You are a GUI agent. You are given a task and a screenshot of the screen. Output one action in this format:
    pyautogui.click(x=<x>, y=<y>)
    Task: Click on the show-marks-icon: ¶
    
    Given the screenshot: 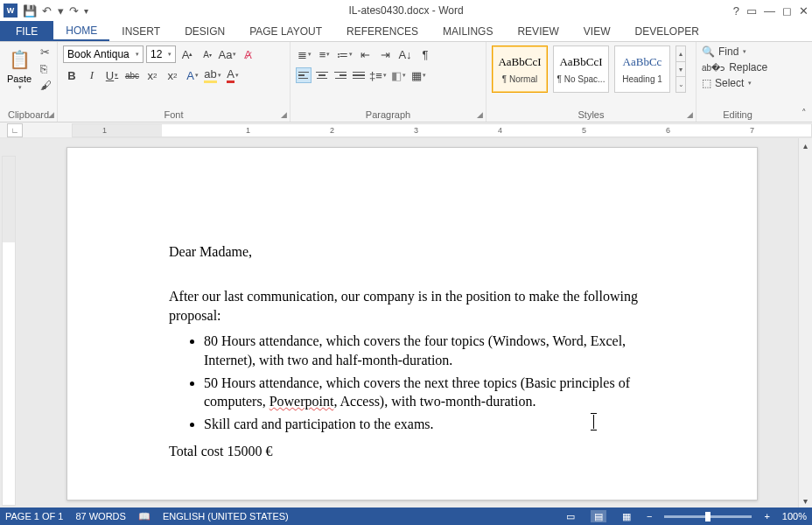 What is the action you would take?
    pyautogui.click(x=425, y=54)
    